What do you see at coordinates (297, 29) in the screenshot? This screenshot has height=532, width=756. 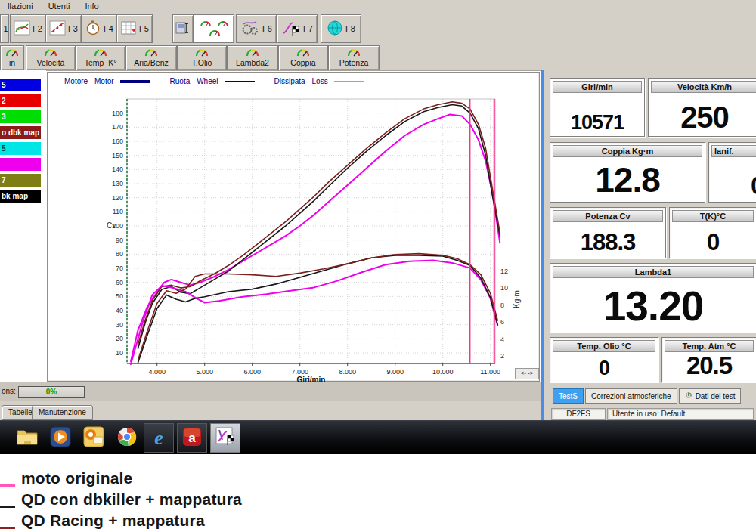 I see `f7-button: F7` at bounding box center [297, 29].